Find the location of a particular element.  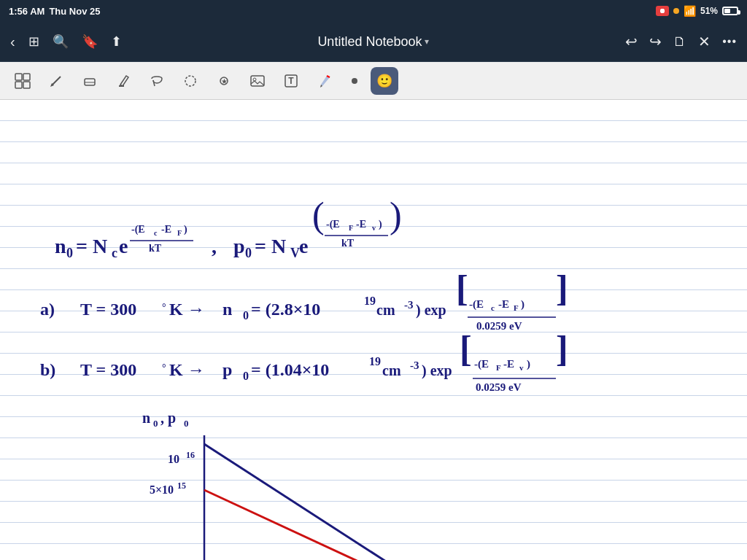

status-bar: 1:56 AM Thu Nov 25 ⏺ 📶 51% is located at coordinates (374, 11).